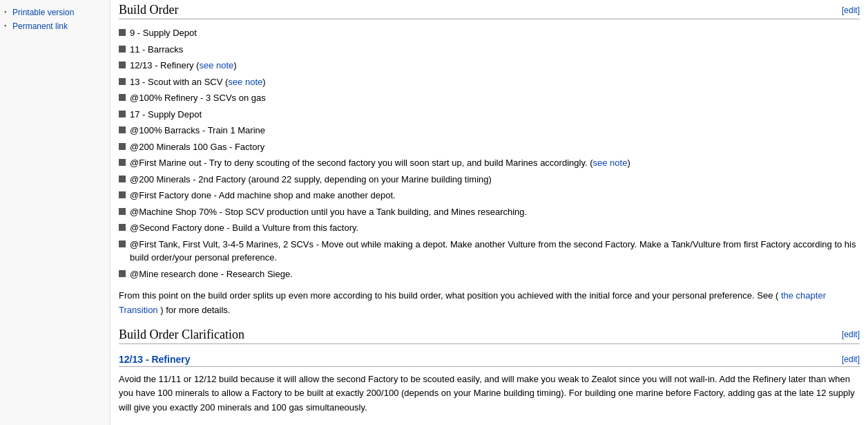 The image size is (868, 425). I want to click on see-note-link-refinery: see note, so click(216, 65).